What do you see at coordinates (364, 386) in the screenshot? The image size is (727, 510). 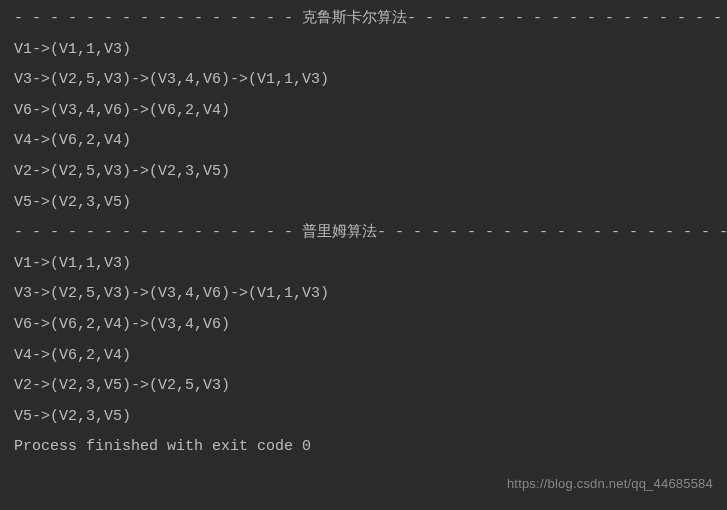 I see `output-line: V2->(V2,3,V5)->(V2,5,V3)` at bounding box center [364, 386].